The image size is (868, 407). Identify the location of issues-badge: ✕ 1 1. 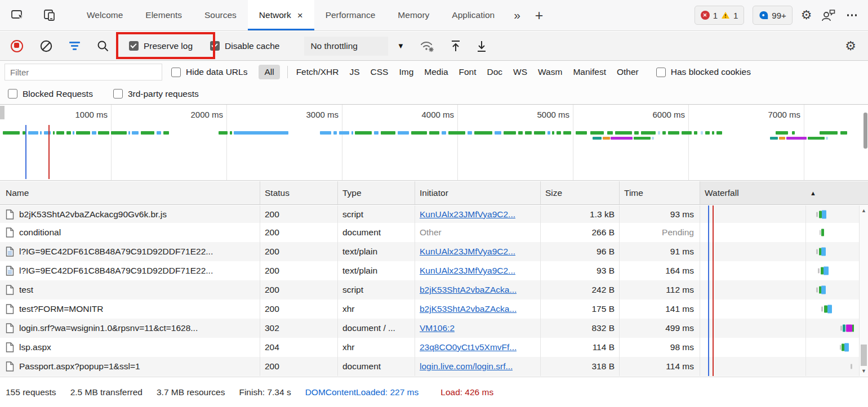
(720, 15).